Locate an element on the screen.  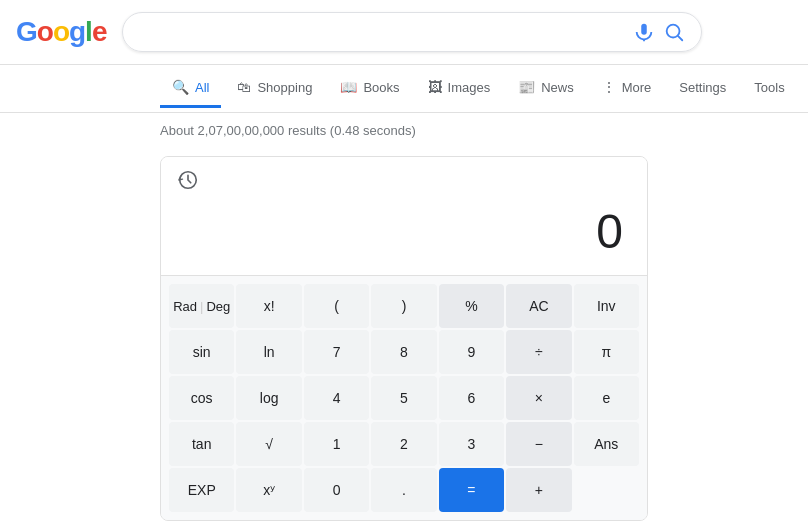
calc-btn-7: 7 is located at coordinates (336, 352).